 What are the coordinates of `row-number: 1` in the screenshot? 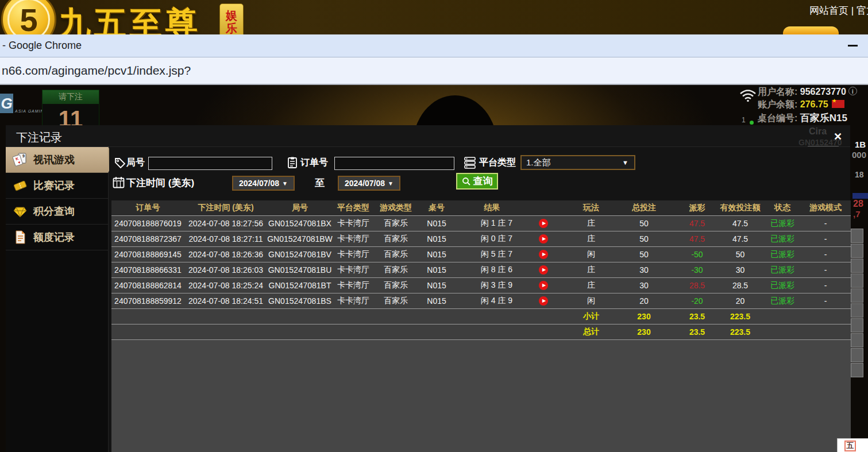 It's located at (743, 120).